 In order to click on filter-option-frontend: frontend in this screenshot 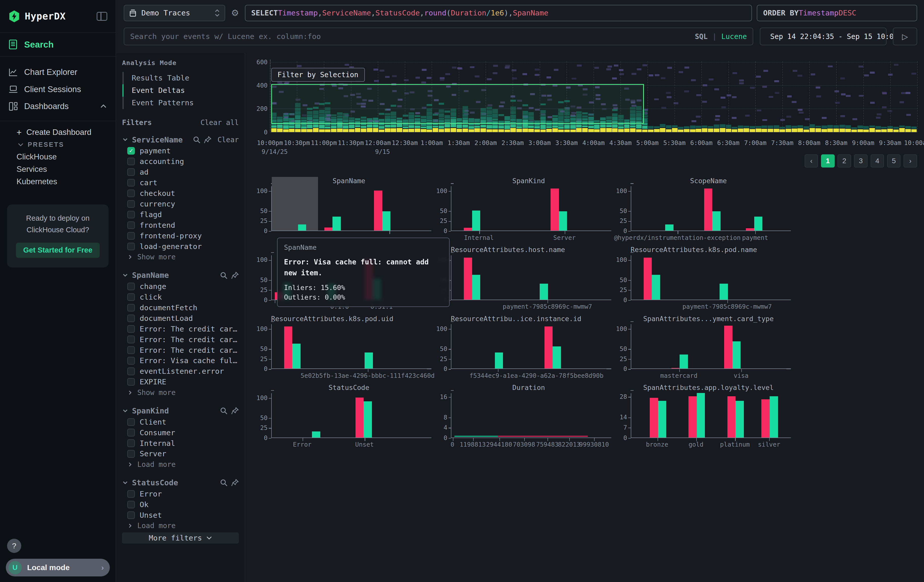, I will do `click(180, 225)`.